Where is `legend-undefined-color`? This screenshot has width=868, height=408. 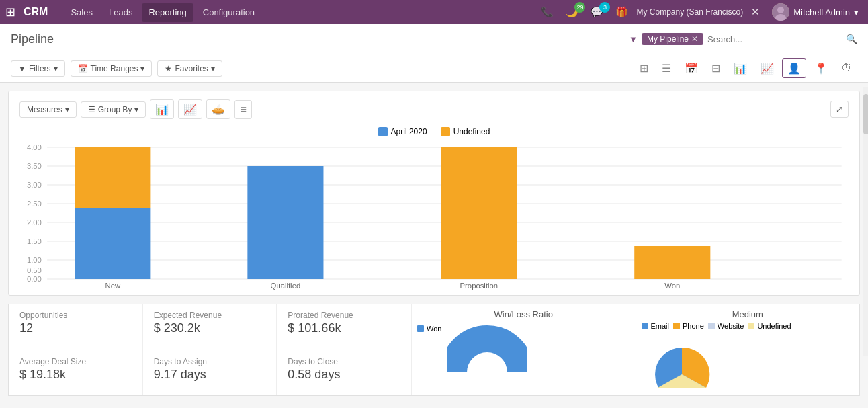
legend-undefined-color is located at coordinates (445, 132).